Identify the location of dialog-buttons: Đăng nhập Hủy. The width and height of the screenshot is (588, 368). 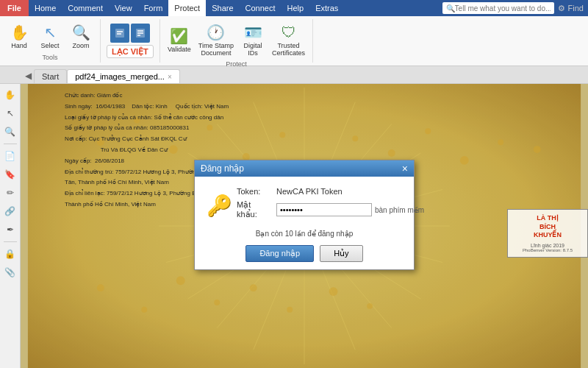
(304, 253).